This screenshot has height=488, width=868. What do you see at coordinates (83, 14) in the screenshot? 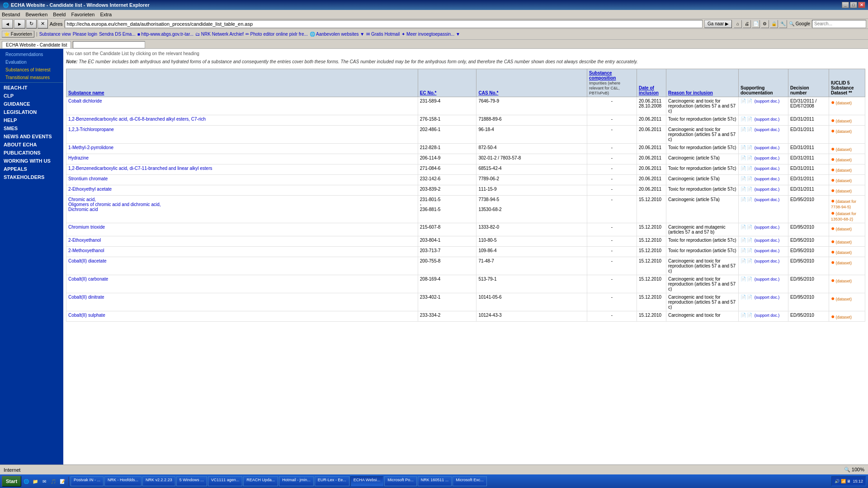
I see `menu-favorieten: Favorieten` at bounding box center [83, 14].